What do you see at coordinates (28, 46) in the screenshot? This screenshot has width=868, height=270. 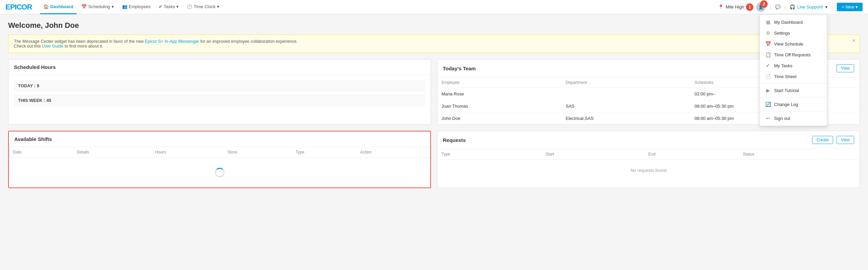 I see `alert-text-3: Check out this` at bounding box center [28, 46].